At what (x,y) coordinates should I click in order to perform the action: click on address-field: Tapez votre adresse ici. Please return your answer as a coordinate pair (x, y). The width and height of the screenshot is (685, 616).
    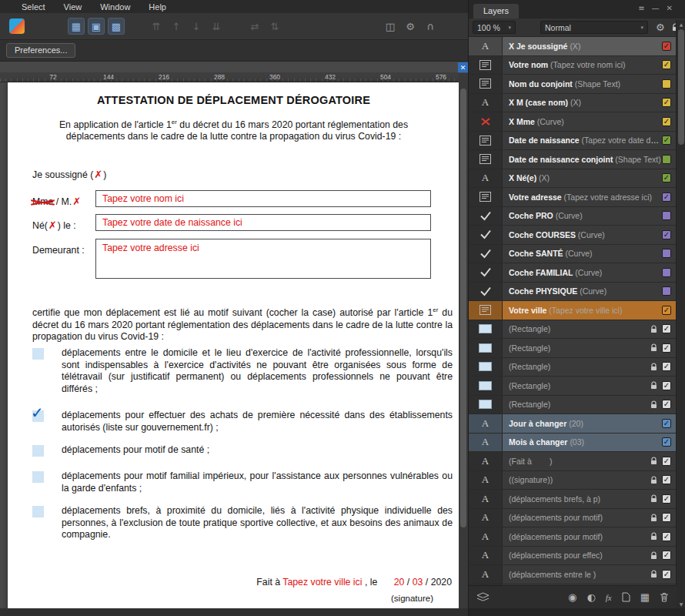
    Looking at the image, I should click on (263, 259).